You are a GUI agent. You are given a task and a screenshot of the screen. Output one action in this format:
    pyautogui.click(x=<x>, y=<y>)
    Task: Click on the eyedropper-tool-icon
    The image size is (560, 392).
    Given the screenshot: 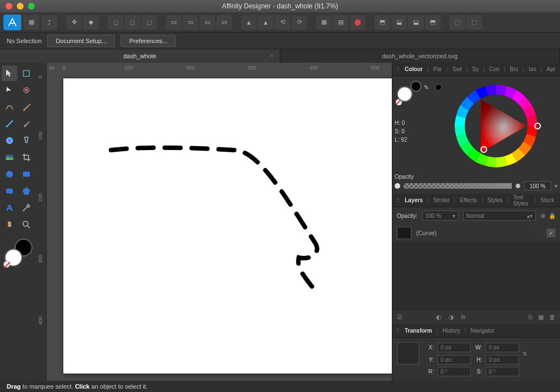 What is the action you would take?
    pyautogui.click(x=26, y=208)
    